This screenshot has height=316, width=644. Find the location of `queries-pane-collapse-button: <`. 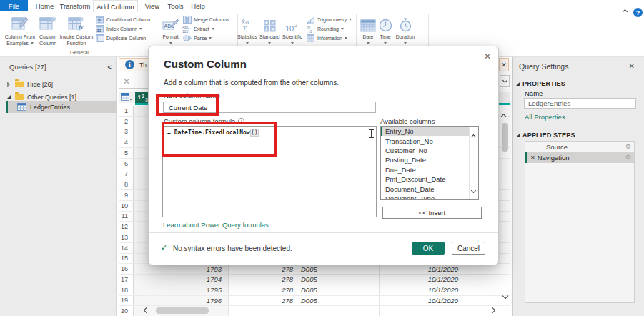

queries-pane-collapse-button: < is located at coordinates (109, 67).